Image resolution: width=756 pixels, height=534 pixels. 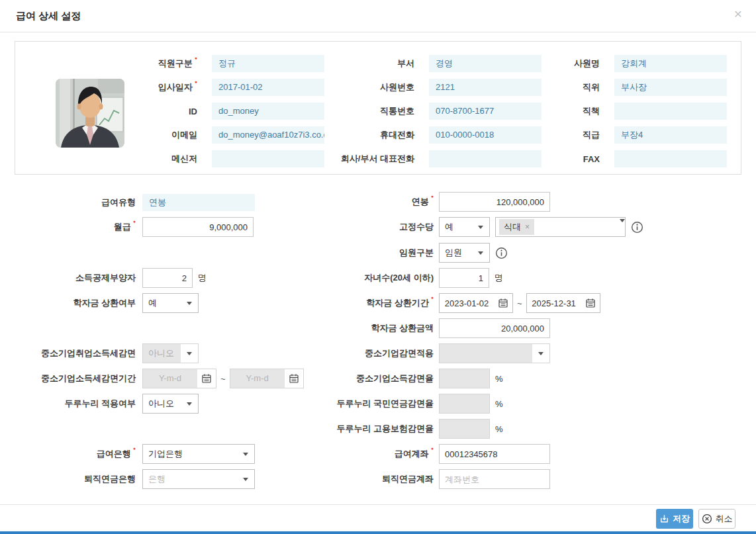 I want to click on tuition-period-to-datepicker: 2025-12-31, so click(x=563, y=303).